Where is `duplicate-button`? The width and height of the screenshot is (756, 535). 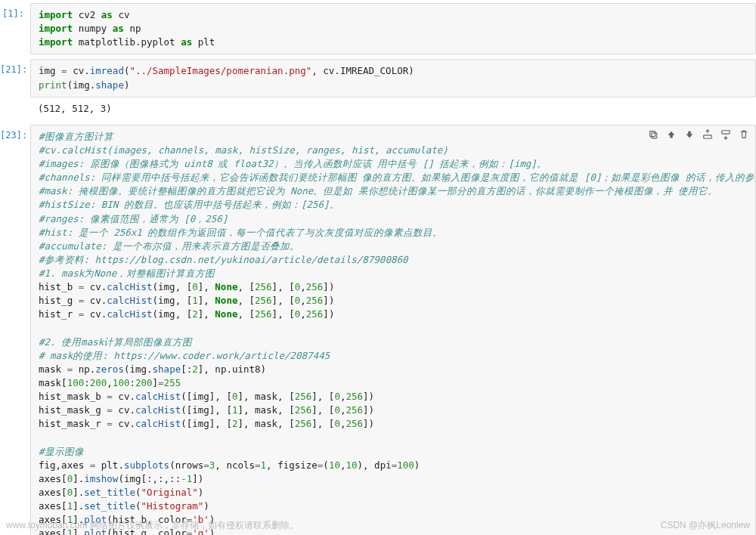
duplicate-button is located at coordinates (653, 137).